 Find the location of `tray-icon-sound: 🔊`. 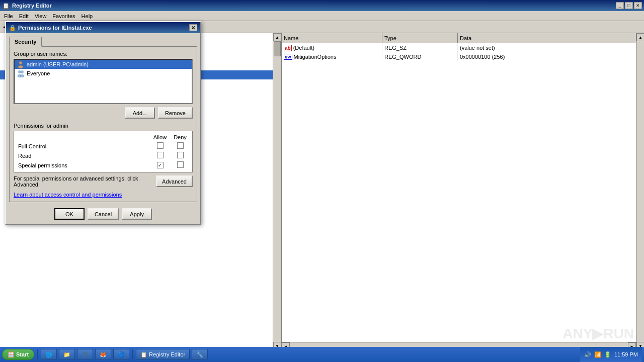

tray-icon-sound: 🔊 is located at coordinates (588, 355).